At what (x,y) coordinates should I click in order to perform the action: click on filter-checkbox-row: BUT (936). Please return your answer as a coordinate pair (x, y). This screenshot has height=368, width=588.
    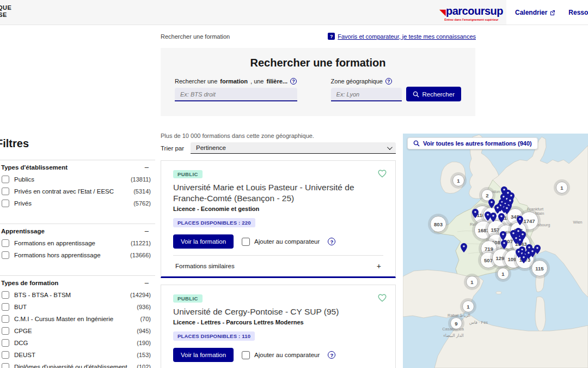
    Looking at the image, I should click on (77, 307).